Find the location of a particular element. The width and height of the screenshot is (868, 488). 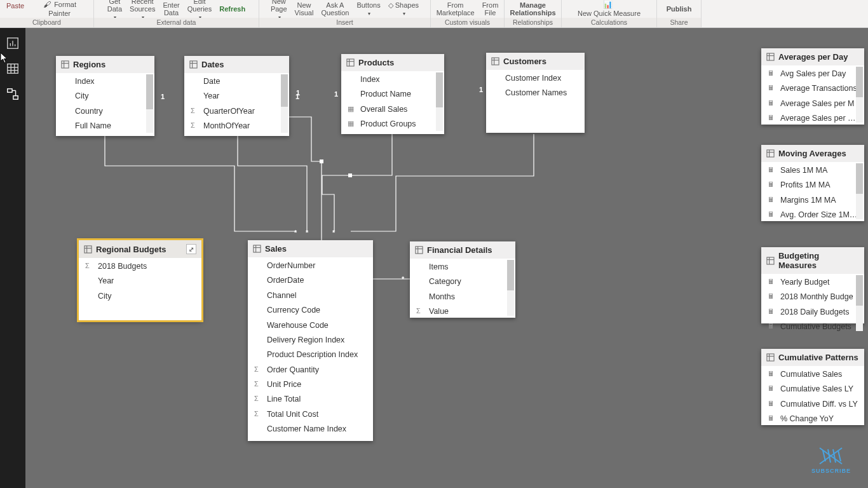

field-row: ΣLine Total is located at coordinates (310, 399).